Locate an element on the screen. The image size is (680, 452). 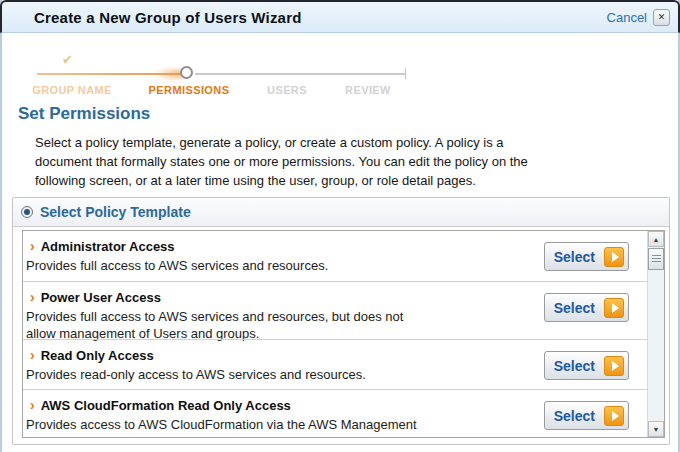
template-title: AWS CloudFormation Read Only Access is located at coordinates (166, 406).